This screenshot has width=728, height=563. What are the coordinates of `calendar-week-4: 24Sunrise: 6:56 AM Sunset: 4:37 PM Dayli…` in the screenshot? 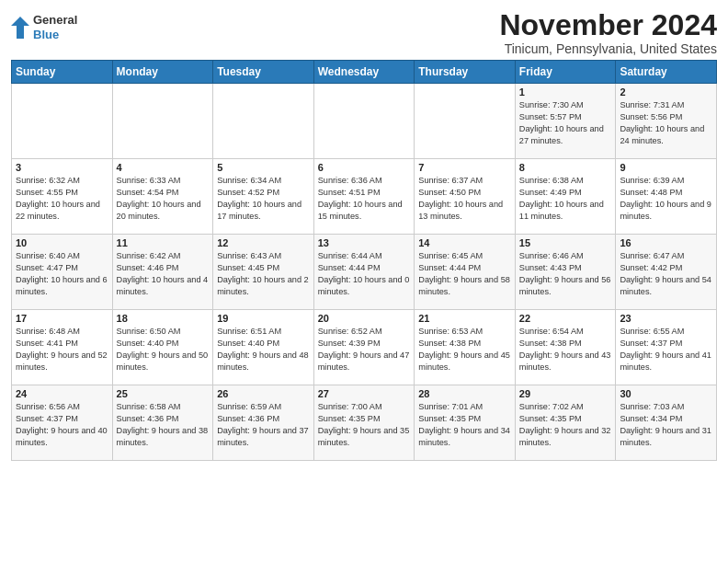 It's located at (364, 423).